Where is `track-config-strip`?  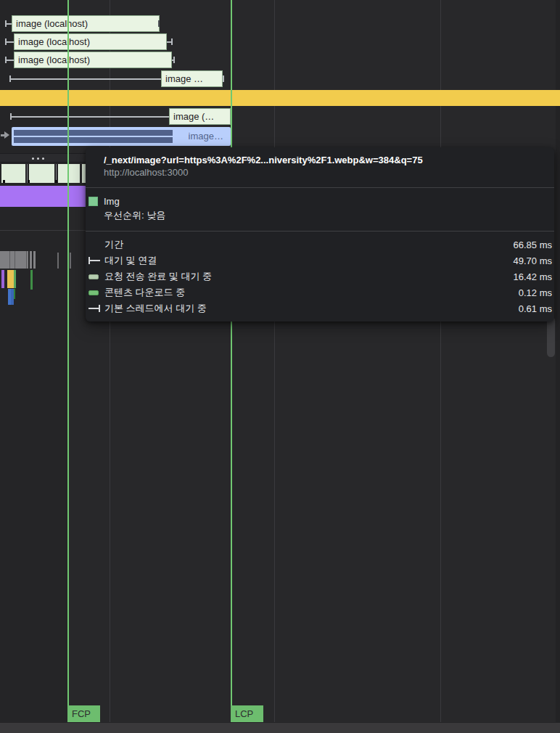
track-config-strip is located at coordinates (43, 158).